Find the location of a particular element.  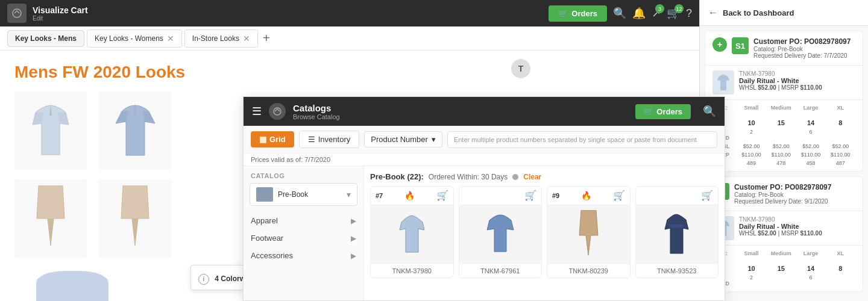

size-table-s1: SIZE: US Small Medium Large XL QTY 10 15… is located at coordinates (784, 135).